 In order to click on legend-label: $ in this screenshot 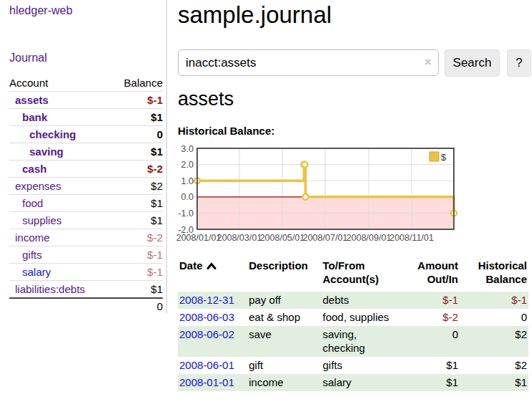, I will do `click(444, 158)`.